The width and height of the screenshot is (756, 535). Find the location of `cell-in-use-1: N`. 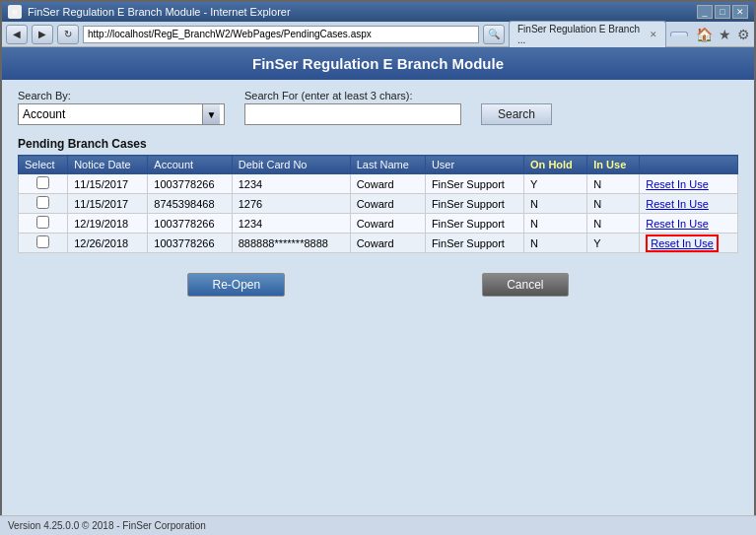

cell-in-use-1: N is located at coordinates (613, 204).